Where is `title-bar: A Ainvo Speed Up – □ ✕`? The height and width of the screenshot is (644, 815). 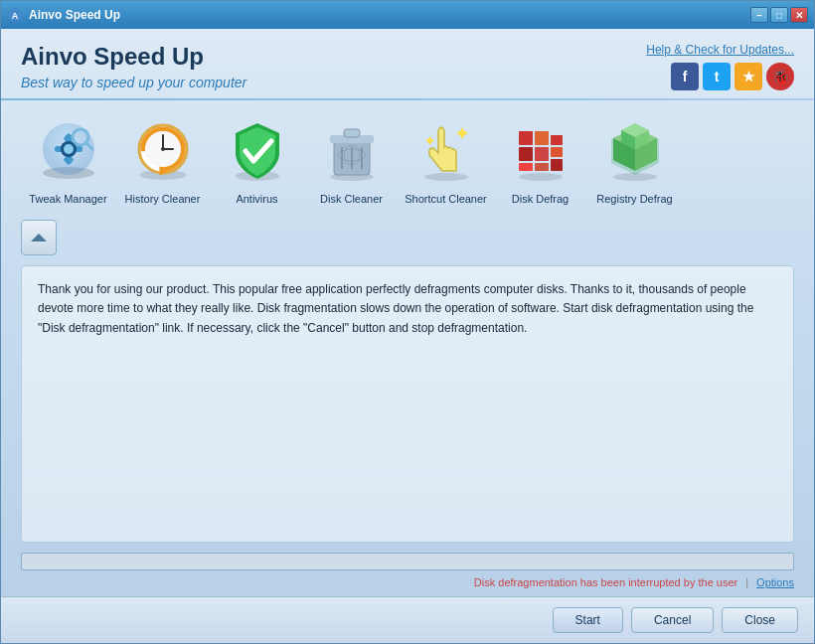 title-bar: A Ainvo Speed Up – □ ✕ is located at coordinates (408, 15).